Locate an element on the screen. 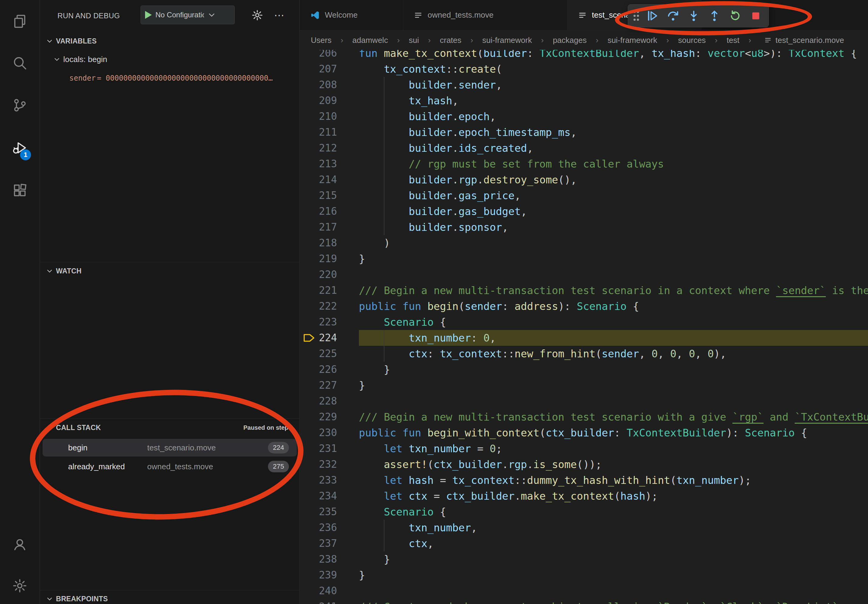 The width and height of the screenshot is (868, 604). code-line: 239} is located at coordinates (584, 575).